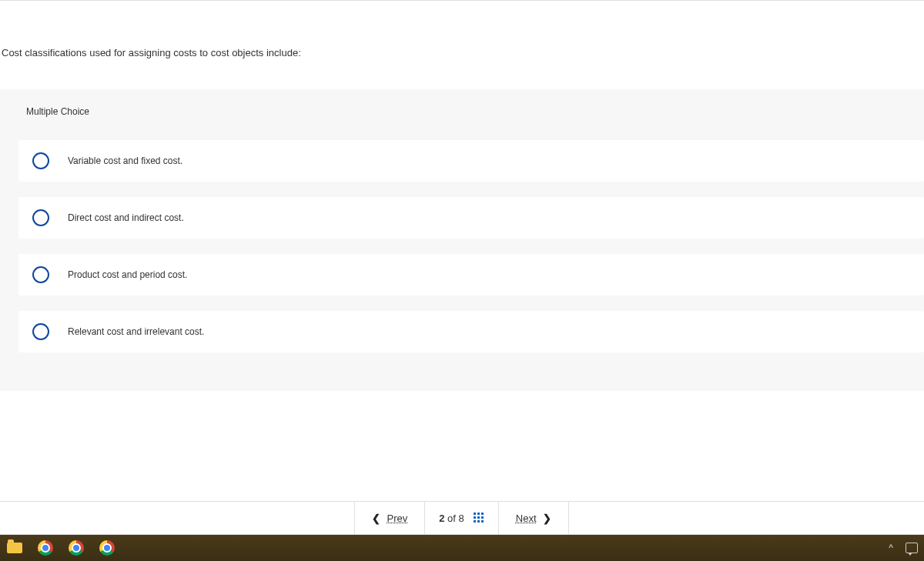  I want to click on question-type-label: Multiple Choice, so click(462, 123).